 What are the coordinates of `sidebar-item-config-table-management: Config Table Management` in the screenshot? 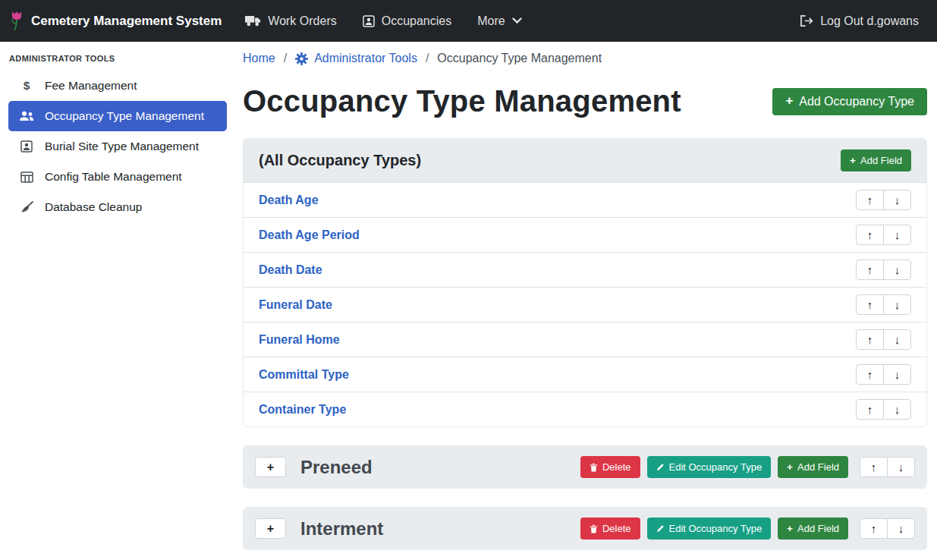 It's located at (118, 177).